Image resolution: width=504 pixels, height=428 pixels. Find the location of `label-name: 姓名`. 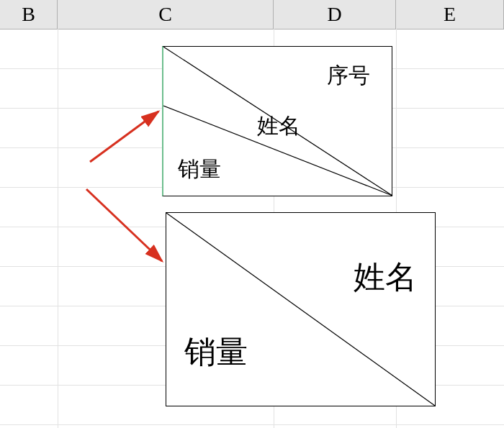

label-name: 姓名 is located at coordinates (279, 127).